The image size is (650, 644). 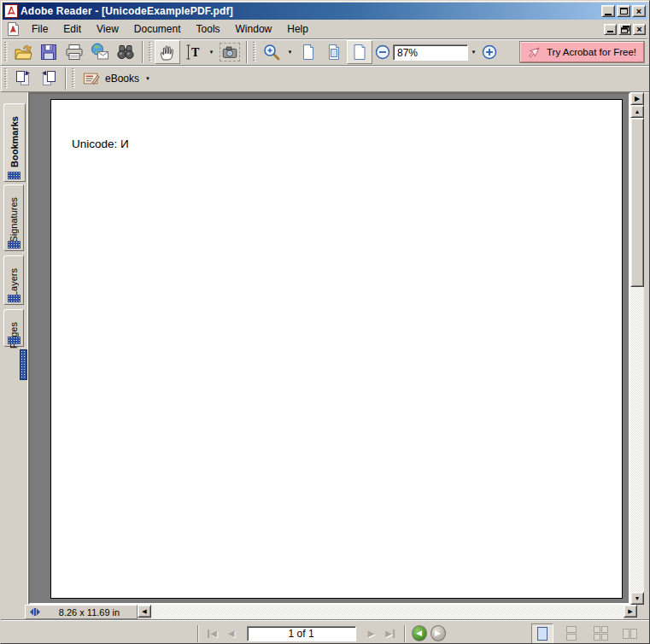 What do you see at coordinates (13, 612) in the screenshot?
I see `status-corner` at bounding box center [13, 612].